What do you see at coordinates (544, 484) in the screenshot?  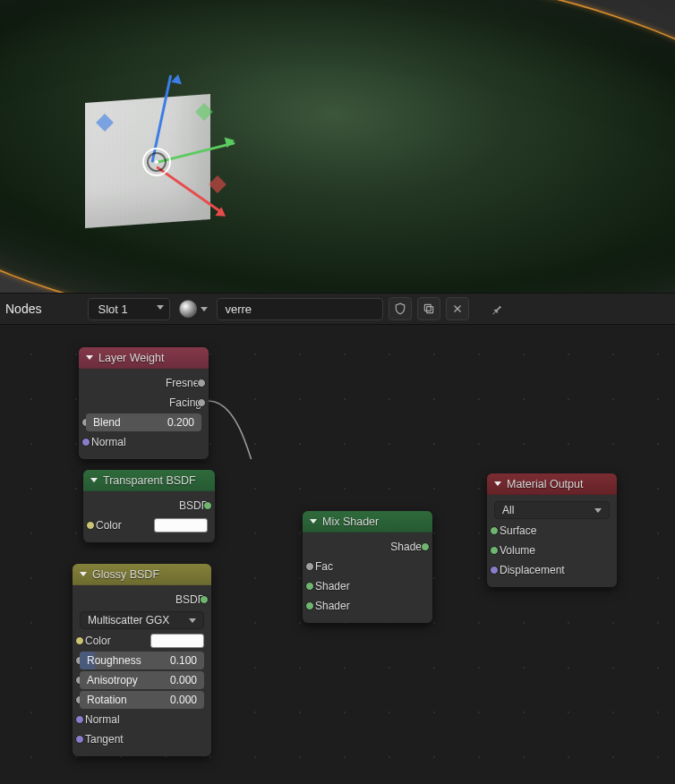 I see `node-title: Material Output` at bounding box center [544, 484].